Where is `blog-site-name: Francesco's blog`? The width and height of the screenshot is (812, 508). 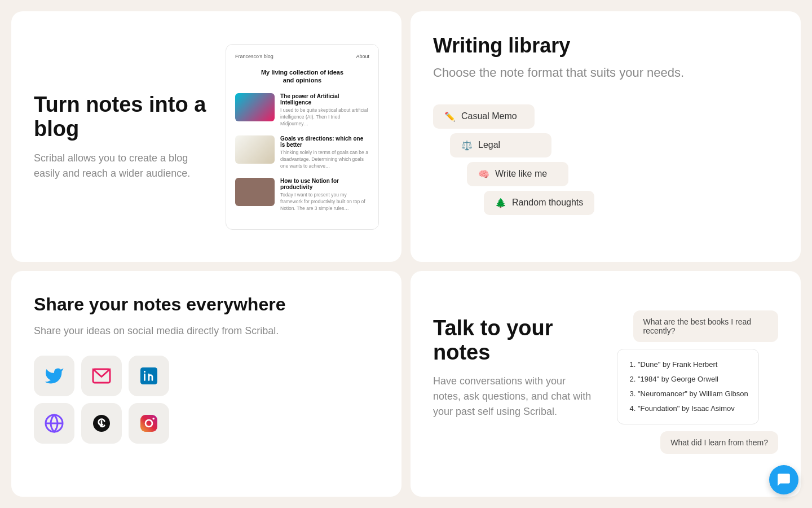
blog-site-name: Francesco's blog is located at coordinates (254, 56).